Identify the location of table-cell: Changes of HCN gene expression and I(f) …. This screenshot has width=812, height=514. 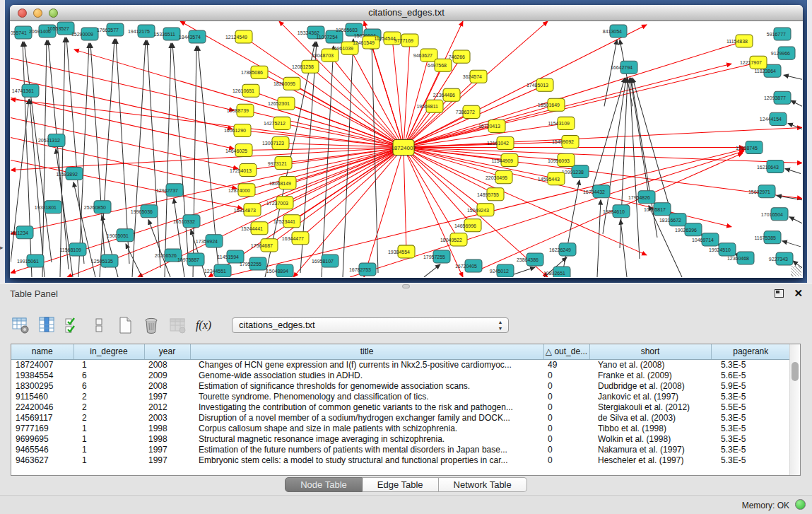
(367, 365).